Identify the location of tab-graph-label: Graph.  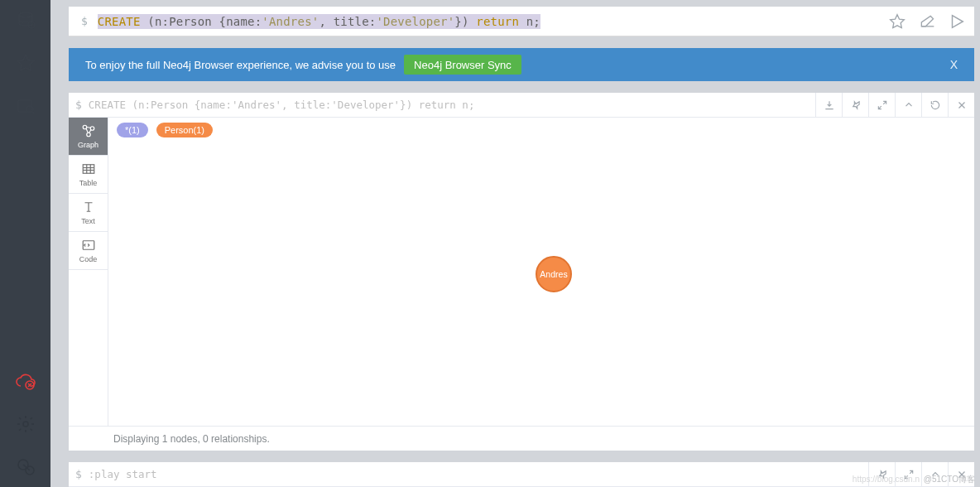
(88, 145).